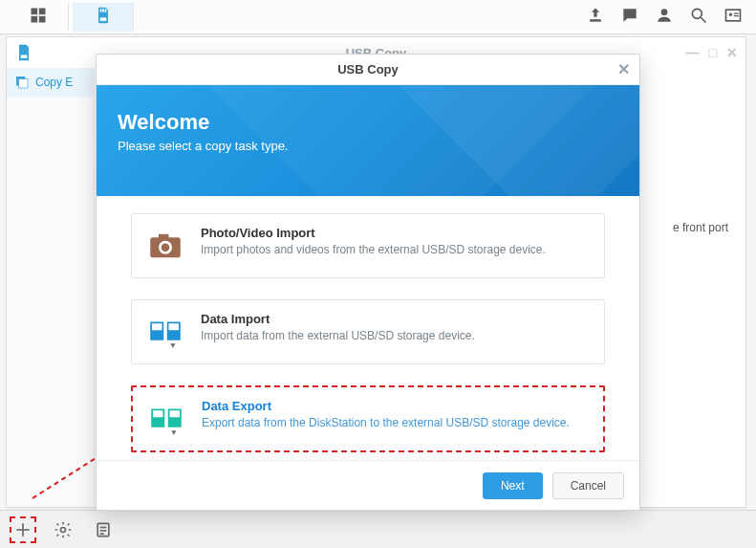  Describe the element at coordinates (512, 486) in the screenshot. I see `next-button: Next` at that location.